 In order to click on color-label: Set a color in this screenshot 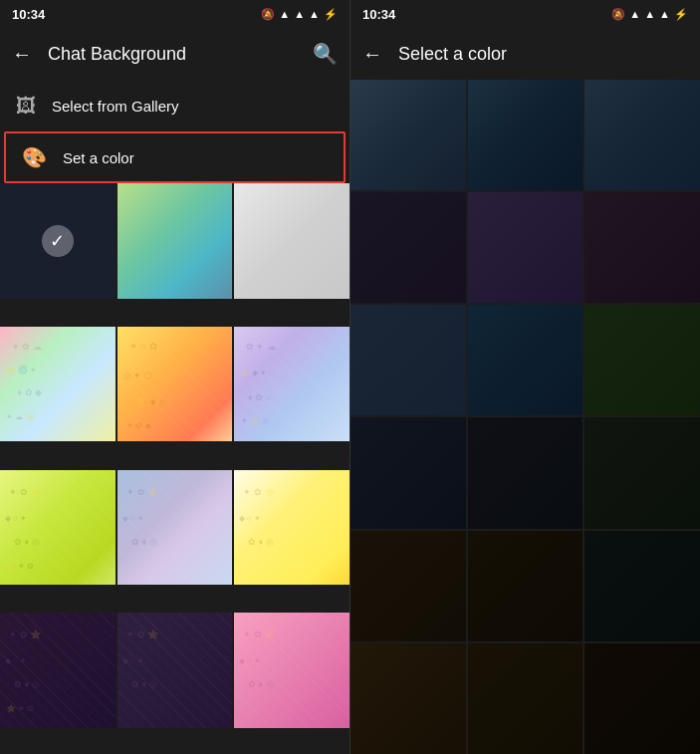, I will do `click(99, 157)`.